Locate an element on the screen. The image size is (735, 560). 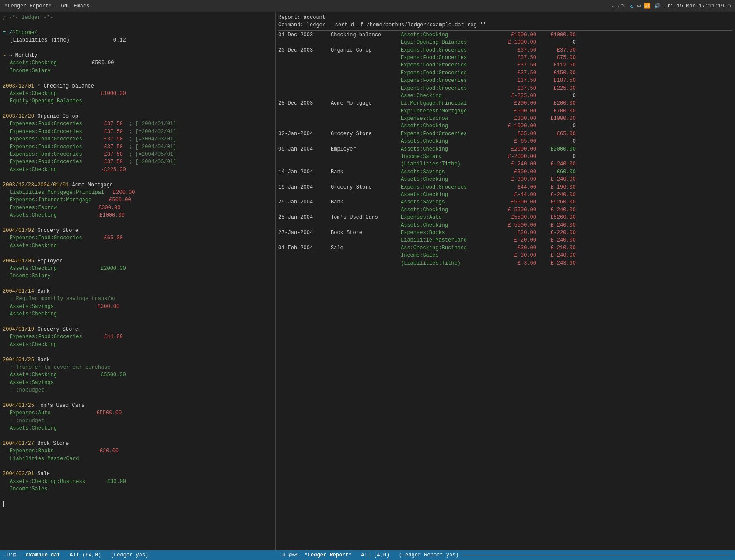
report-row: 02-Jan-2004Grocery StoreExpens:Food:Groc… is located at coordinates (505, 134).